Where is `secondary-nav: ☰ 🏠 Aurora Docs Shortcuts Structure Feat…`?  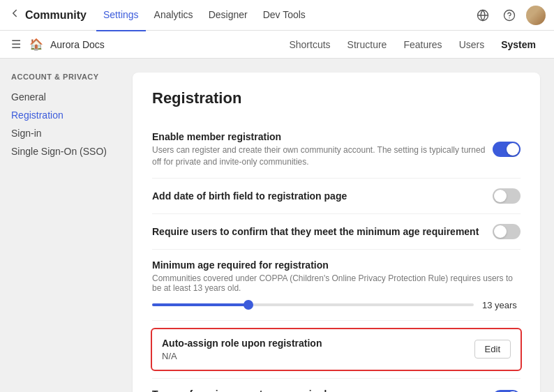 secondary-nav: ☰ 🏠 Aurora Docs Shortcuts Structure Feat… is located at coordinates (277, 45).